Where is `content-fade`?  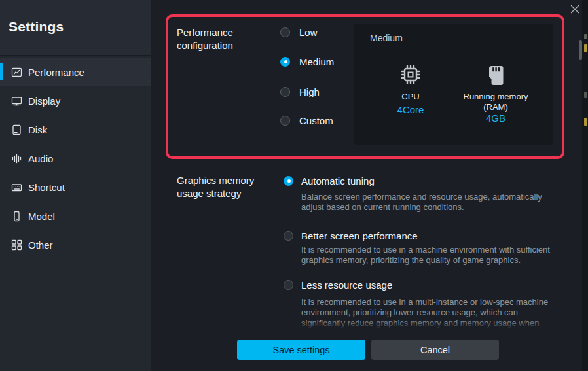
content-fade is located at coordinates (366, 325).